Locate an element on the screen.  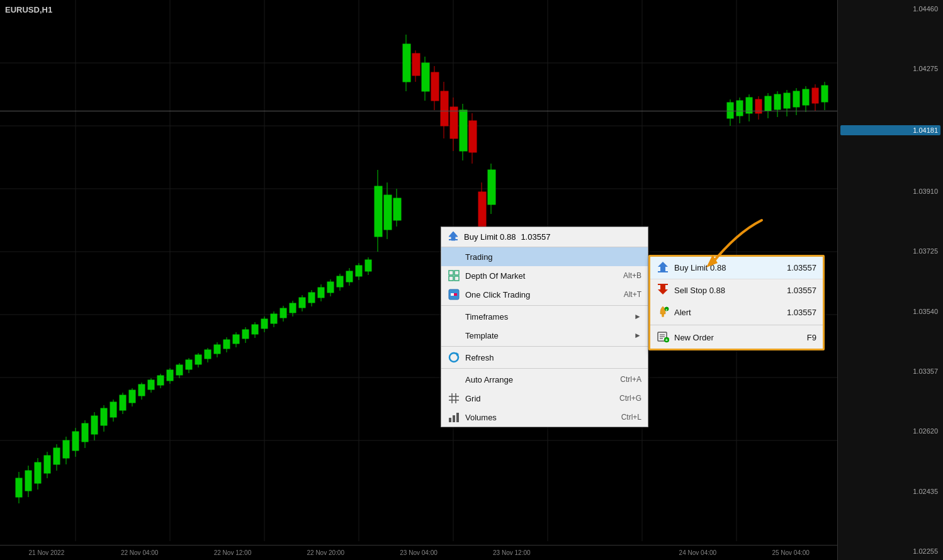
time-label-0: 21 Nov 2022 is located at coordinates (47, 552).